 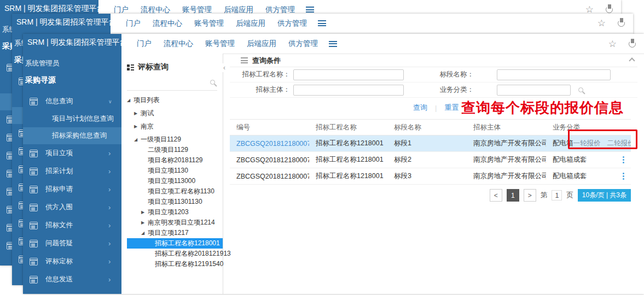 I want to click on search-button: 查询, so click(x=420, y=108).